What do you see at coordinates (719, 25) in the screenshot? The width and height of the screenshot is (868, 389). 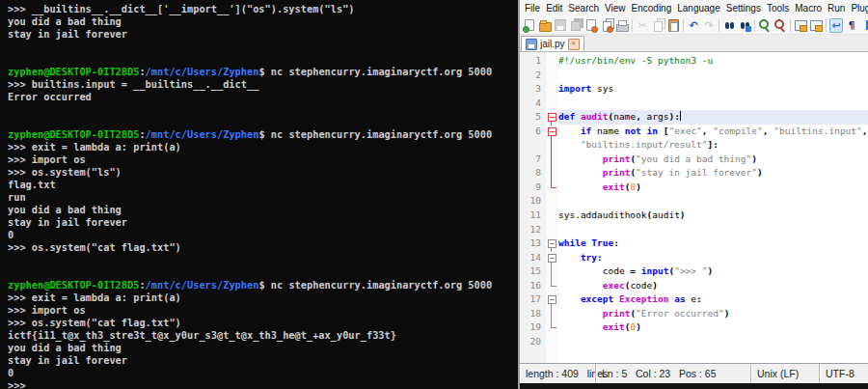 I see `toolbar-separator` at bounding box center [719, 25].